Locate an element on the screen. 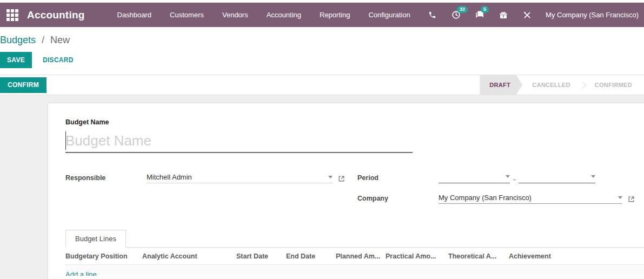  col-achievement: Achievement is located at coordinates (541, 256).